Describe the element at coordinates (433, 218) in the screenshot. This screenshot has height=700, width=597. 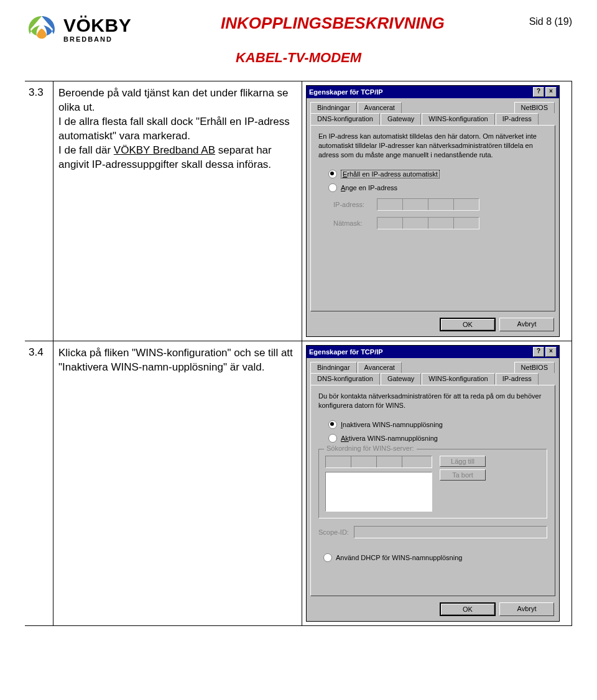
I see `tab-panel-ip: En IP-adress kan automatiskt tilldelas d…` at that location.